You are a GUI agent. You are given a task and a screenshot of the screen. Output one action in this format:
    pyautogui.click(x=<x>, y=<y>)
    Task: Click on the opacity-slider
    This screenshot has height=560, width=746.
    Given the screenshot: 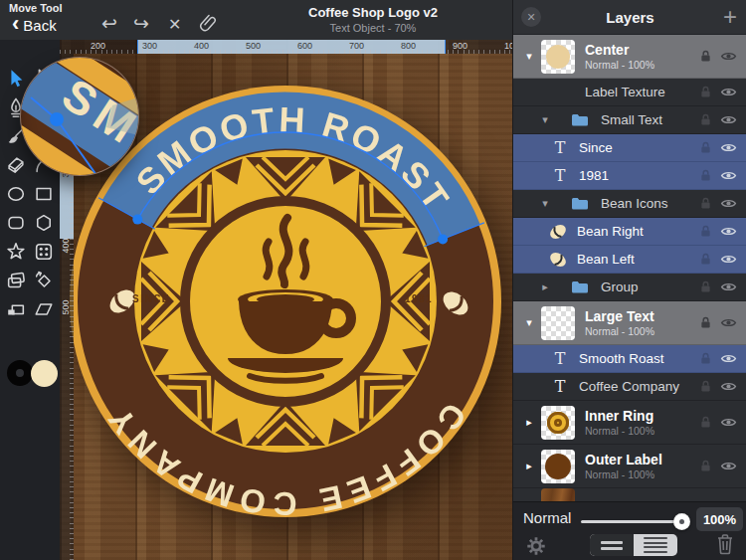 What is the action you would take?
    pyautogui.click(x=634, y=521)
    